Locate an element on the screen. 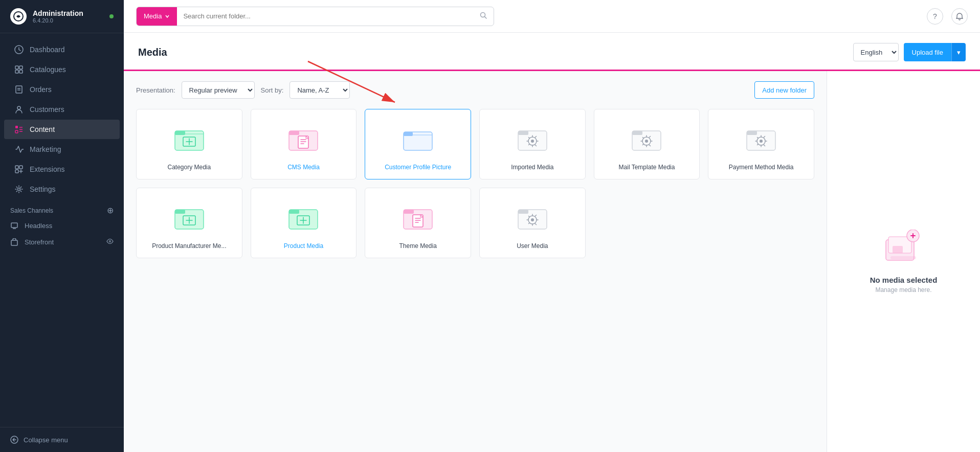 Image resolution: width=980 pixels, height=452 pixels. folder-payment-method: Payment Method Media is located at coordinates (761, 144).